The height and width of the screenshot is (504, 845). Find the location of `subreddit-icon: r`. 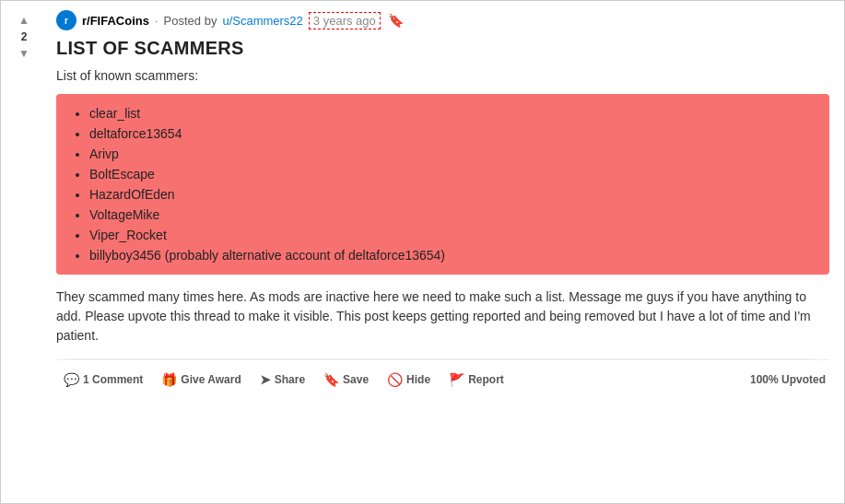

subreddit-icon: r is located at coordinates (66, 20).